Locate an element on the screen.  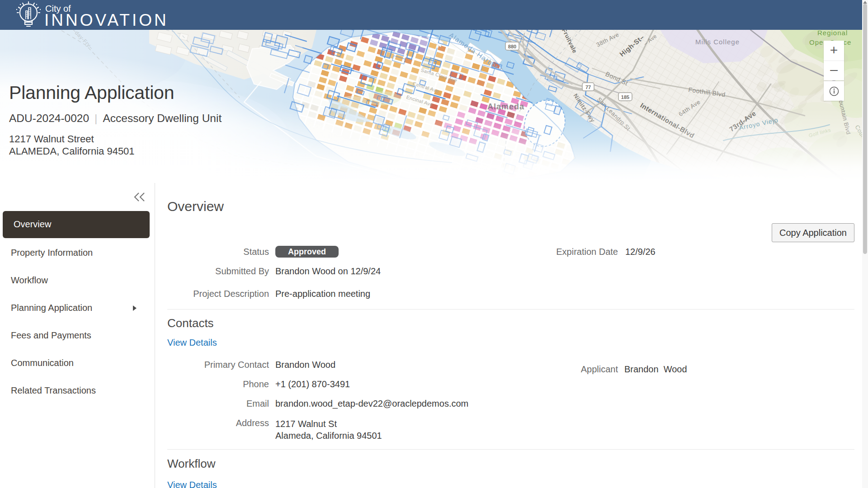
svg-text: 77 is located at coordinates (588, 87).